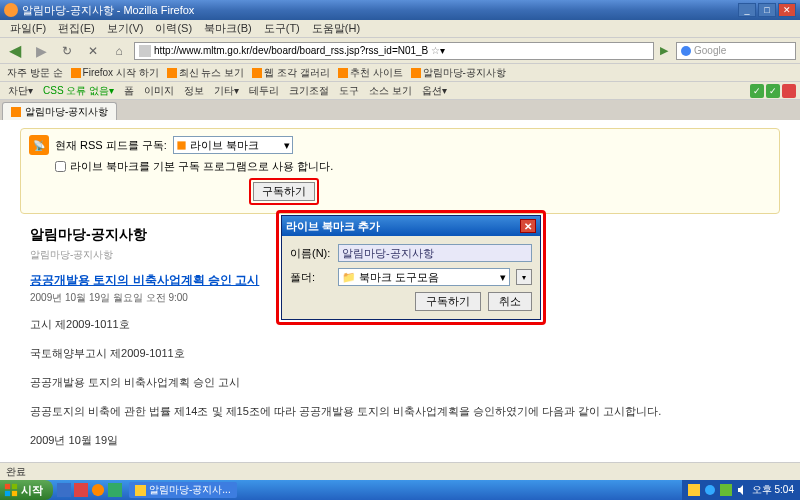 This screenshot has height=500, width=800. Describe the element at coordinates (400, 354) in the screenshot. I see `post-text: 국토해양부고시 제2009-1011호` at that location.